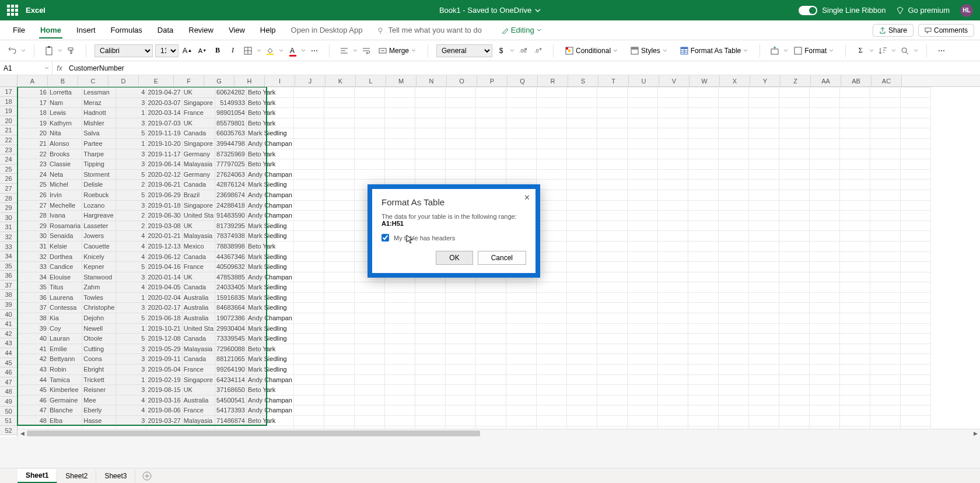  What do you see at coordinates (765, 80) in the screenshot?
I see `column-header: Y` at bounding box center [765, 80].